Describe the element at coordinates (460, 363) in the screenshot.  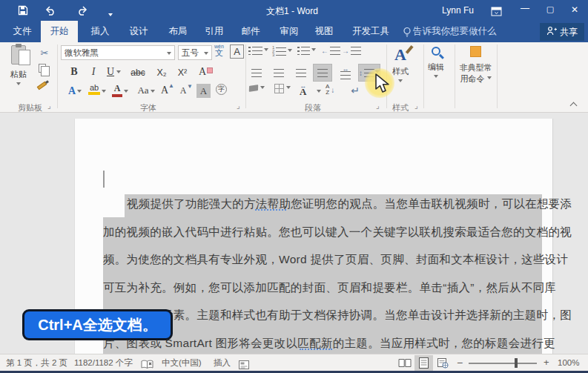
I see `zoom-out-button: −` at that location.